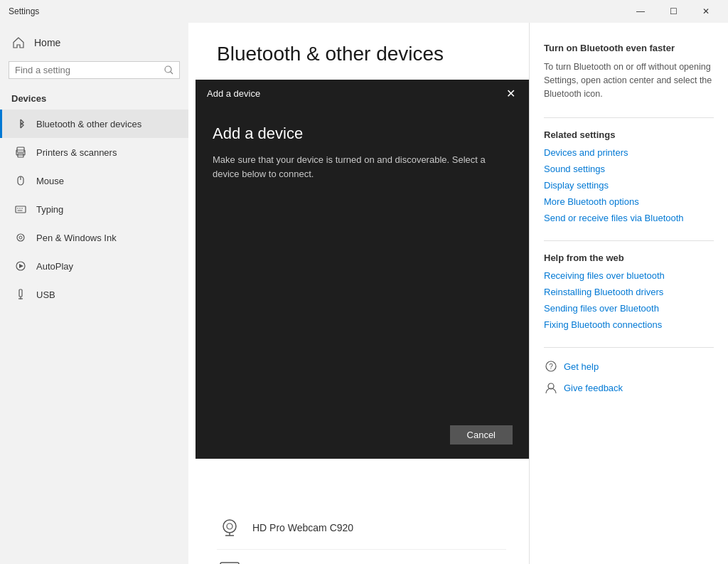  Describe the element at coordinates (94, 209) in the screenshot. I see `sidebar-item-typing: Typing` at that location.